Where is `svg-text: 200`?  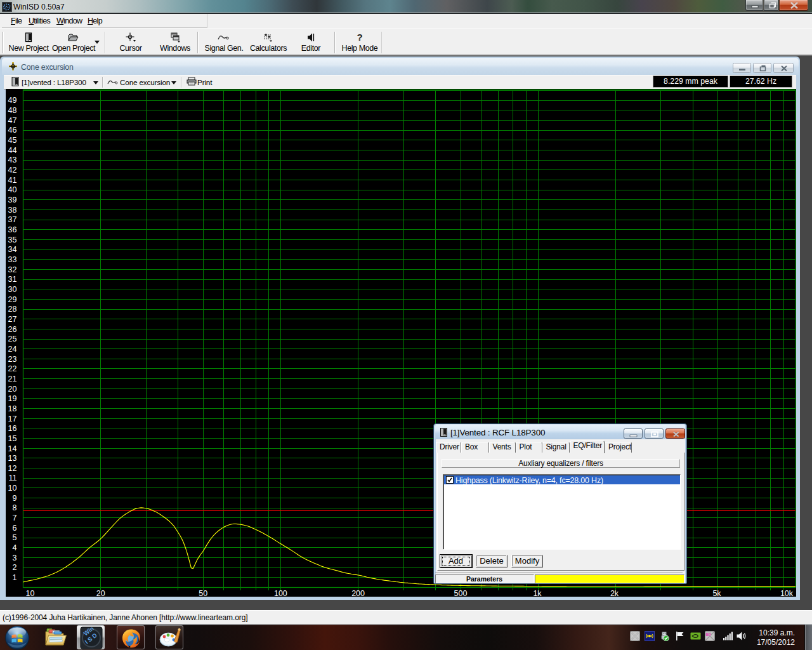 svg-text: 200 is located at coordinates (358, 593).